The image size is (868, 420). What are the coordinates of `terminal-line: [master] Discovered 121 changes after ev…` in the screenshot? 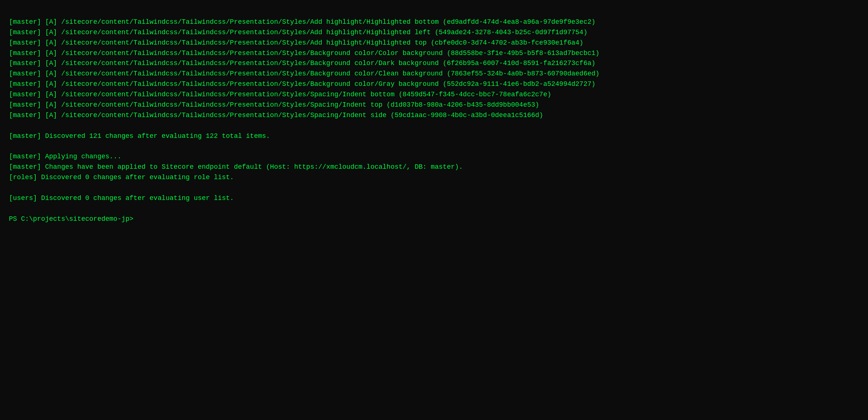 It's located at (434, 136).